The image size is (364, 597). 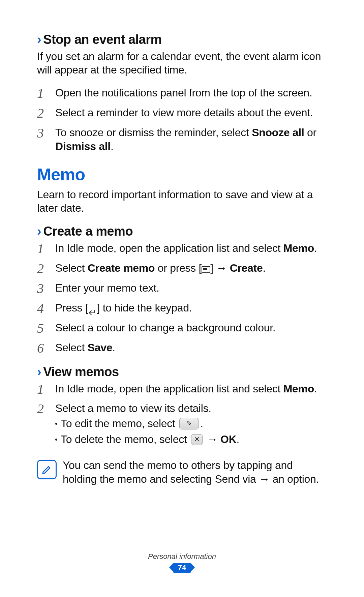 What do you see at coordinates (182, 93) in the screenshot?
I see `step: 1Open the notifications panel from the t…` at bounding box center [182, 93].